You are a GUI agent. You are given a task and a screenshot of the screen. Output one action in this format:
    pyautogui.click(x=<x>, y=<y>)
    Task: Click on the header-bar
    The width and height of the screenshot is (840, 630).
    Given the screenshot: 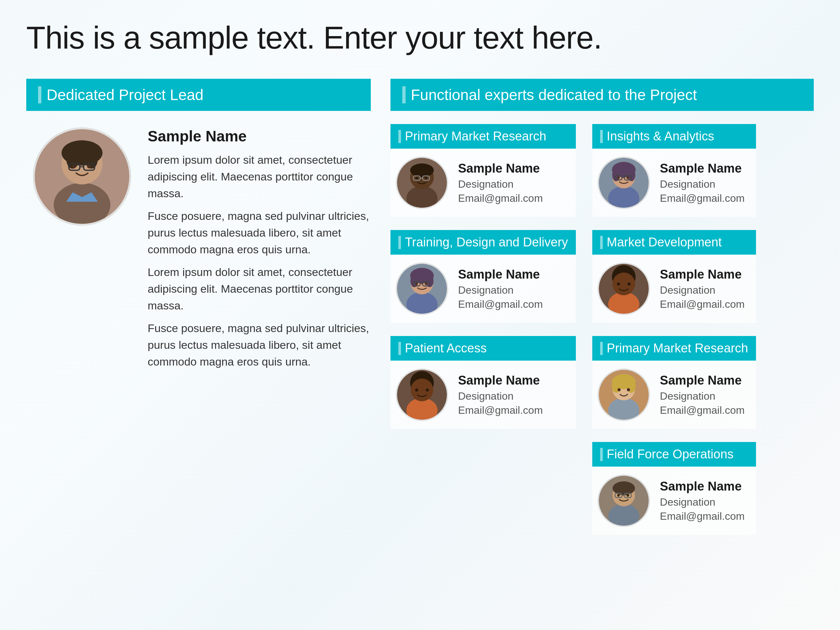 What is the action you would take?
    pyautogui.click(x=39, y=95)
    